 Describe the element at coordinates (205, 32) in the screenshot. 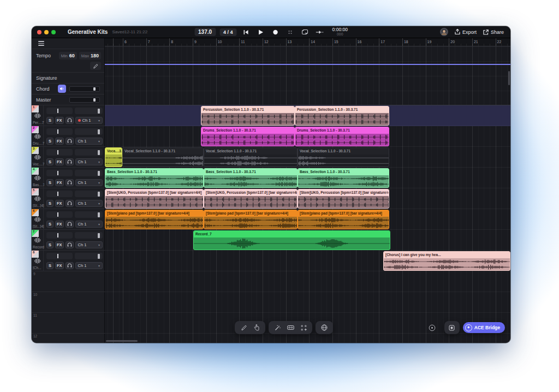

I see `tempo-display: 137.0` at that location.